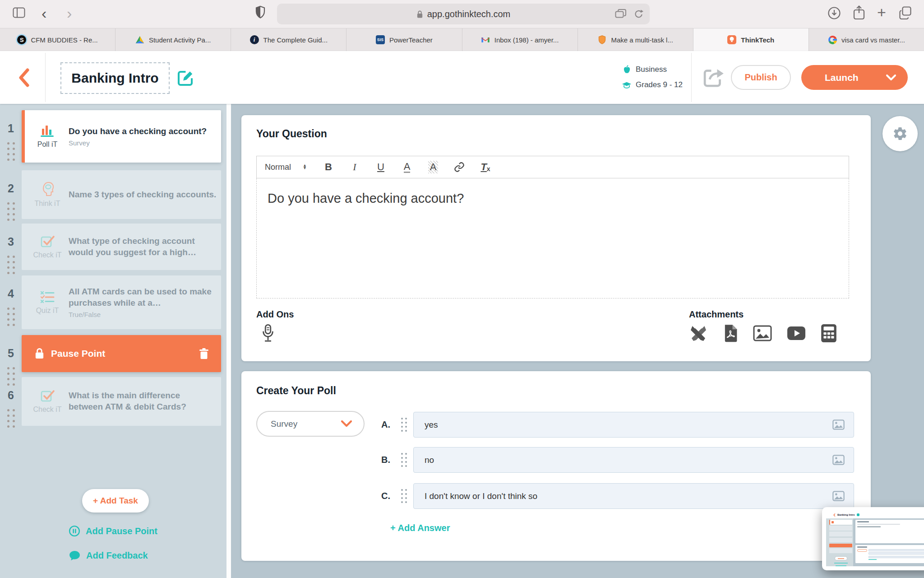 This screenshot has height=578, width=924. What do you see at coordinates (111, 136) in the screenshot?
I see `task-item-1: 1 Poll iT Do you have a checking account…` at bounding box center [111, 136].